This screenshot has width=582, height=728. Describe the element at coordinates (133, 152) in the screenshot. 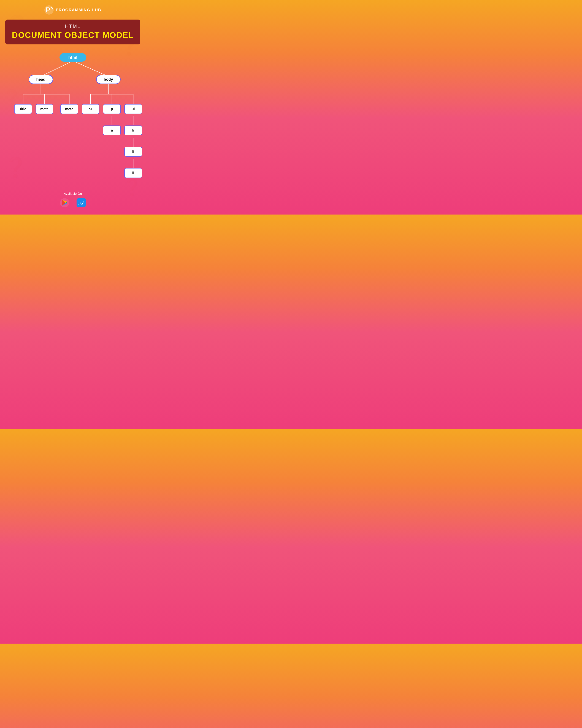

I see `li2-label: li` at that location.